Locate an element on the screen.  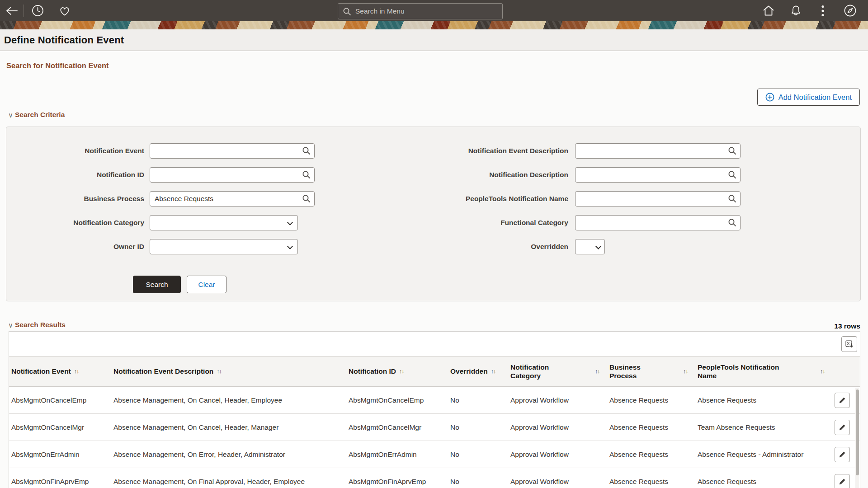
bell-icon is located at coordinates (796, 11).